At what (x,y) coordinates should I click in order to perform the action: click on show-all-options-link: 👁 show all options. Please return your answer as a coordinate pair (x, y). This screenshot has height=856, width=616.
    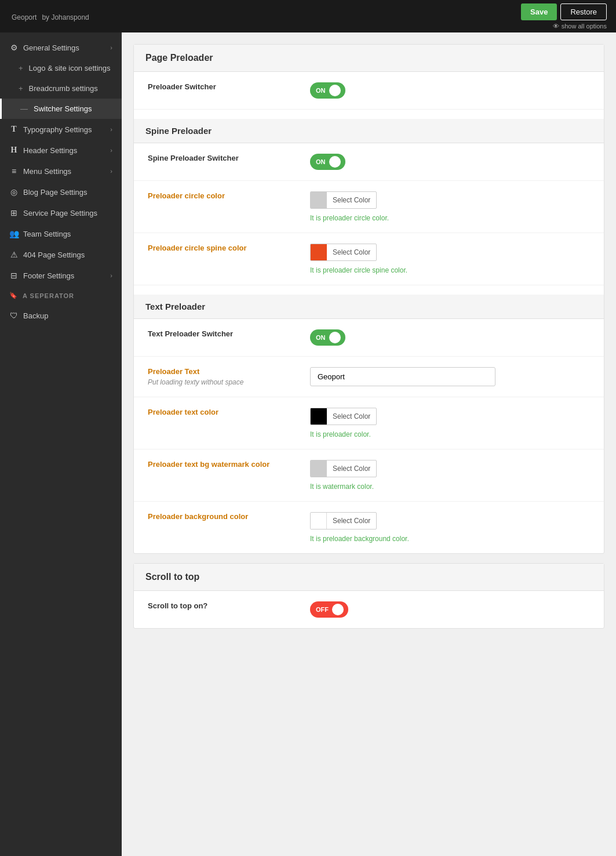
    Looking at the image, I should click on (579, 26).